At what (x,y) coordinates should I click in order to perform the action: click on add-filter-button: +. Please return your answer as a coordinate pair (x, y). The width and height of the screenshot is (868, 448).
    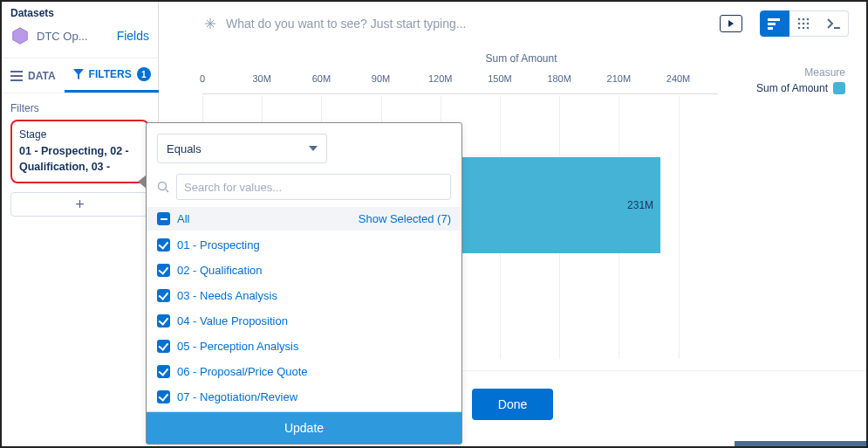
    Looking at the image, I should click on (80, 204).